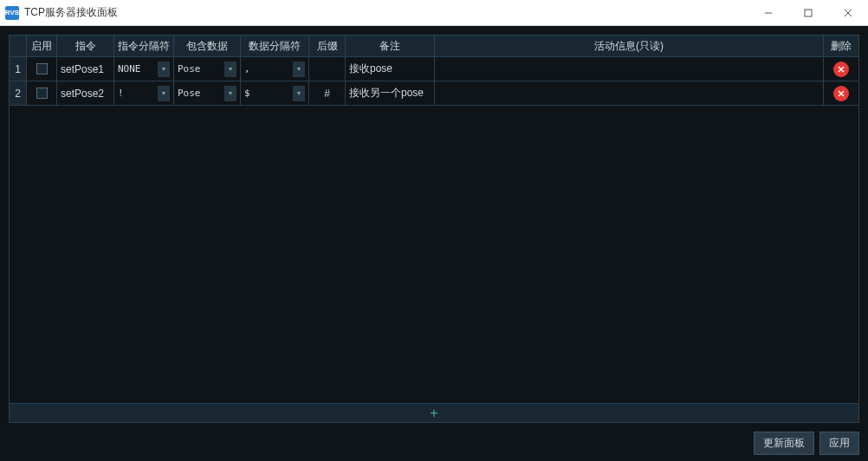 Image resolution: width=868 pixels, height=461 pixels. Describe the element at coordinates (71, 12) in the screenshot. I see `window-title: TCP服务器接收面板` at that location.